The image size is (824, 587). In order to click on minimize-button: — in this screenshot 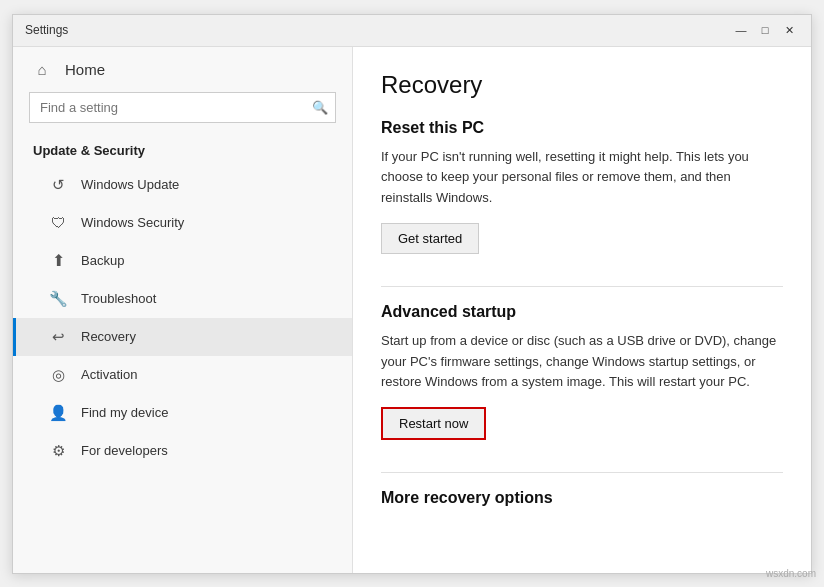, I will do `click(741, 30)`.